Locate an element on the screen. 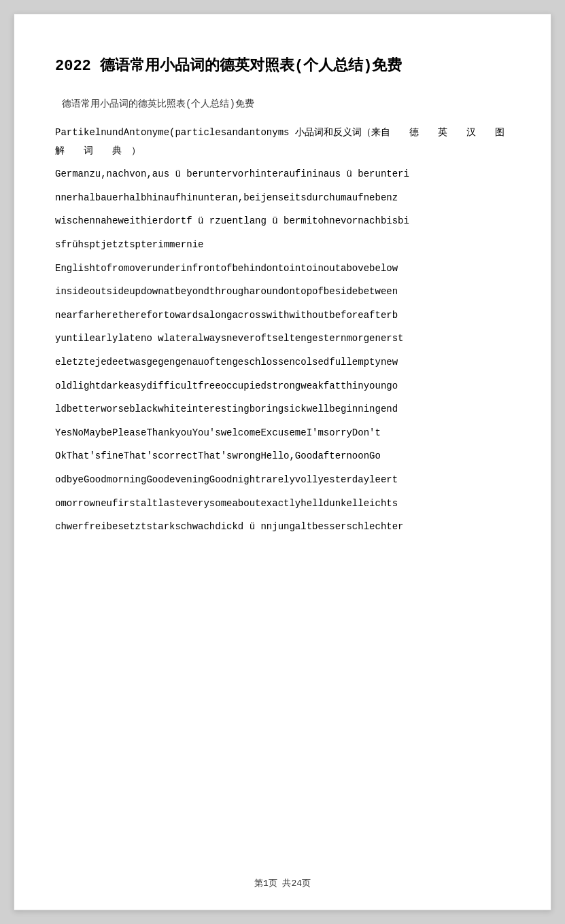 The width and height of the screenshot is (565, 924). content-block-block12: ldbetterworseblackwhiteinterestingboring… is located at coordinates (283, 409).